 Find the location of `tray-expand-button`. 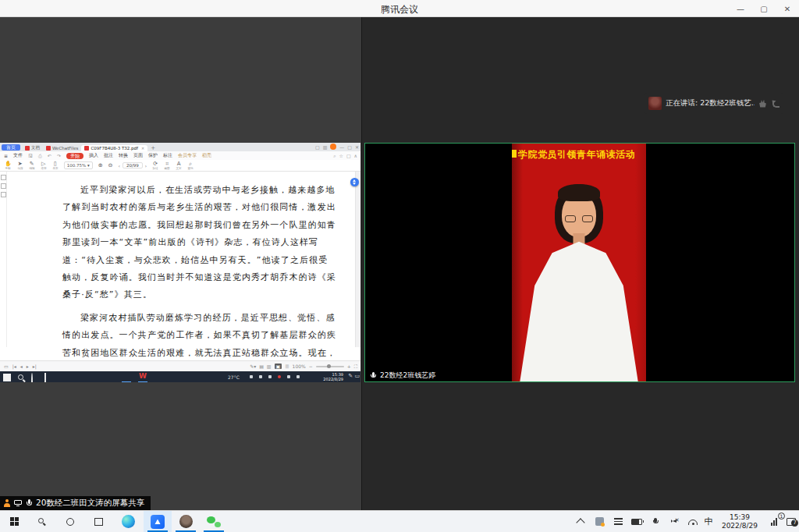

tray-expand-button is located at coordinates (581, 521).